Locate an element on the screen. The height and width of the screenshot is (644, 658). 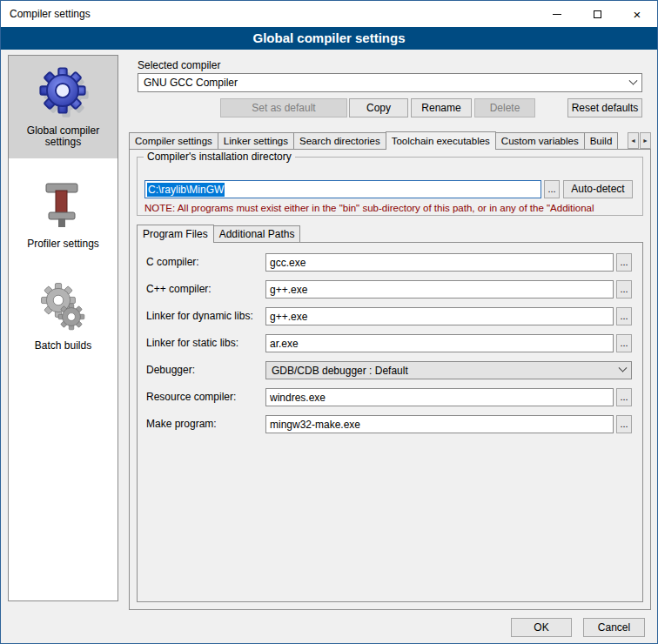
delete-button: Delete is located at coordinates (505, 108).